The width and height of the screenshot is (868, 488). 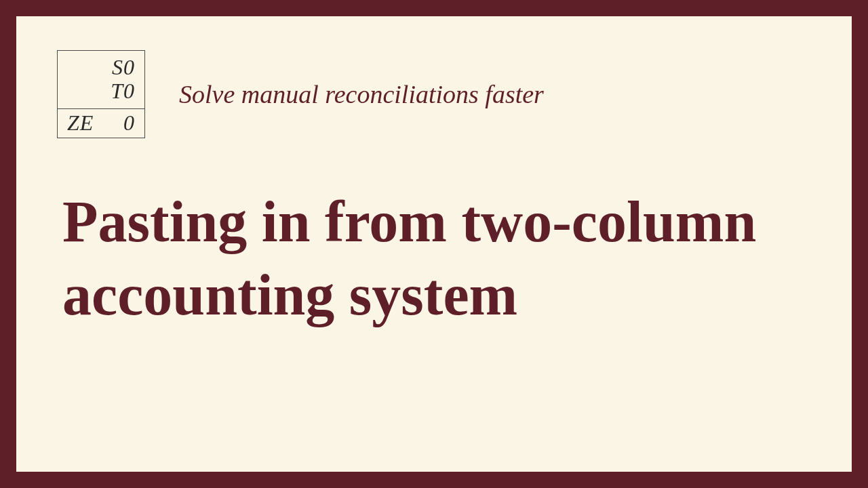 I want to click on logo-bottom-section: ZE 0, so click(x=101, y=123).